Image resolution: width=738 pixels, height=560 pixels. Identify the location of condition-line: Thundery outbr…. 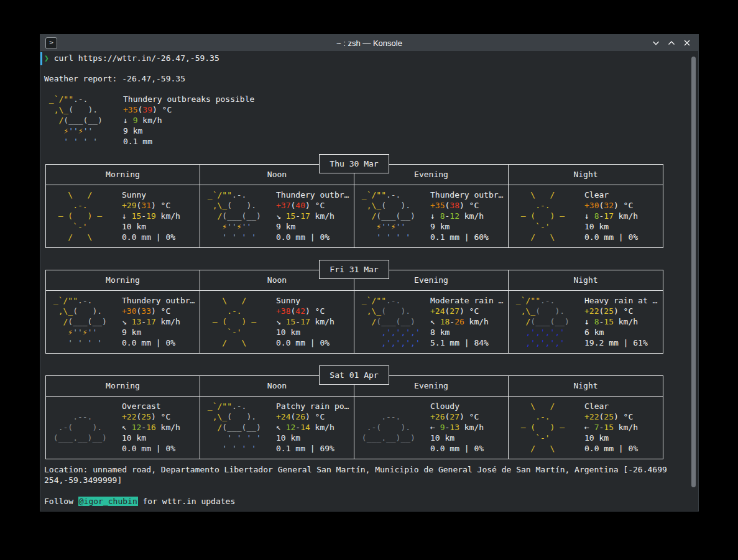
(312, 195).